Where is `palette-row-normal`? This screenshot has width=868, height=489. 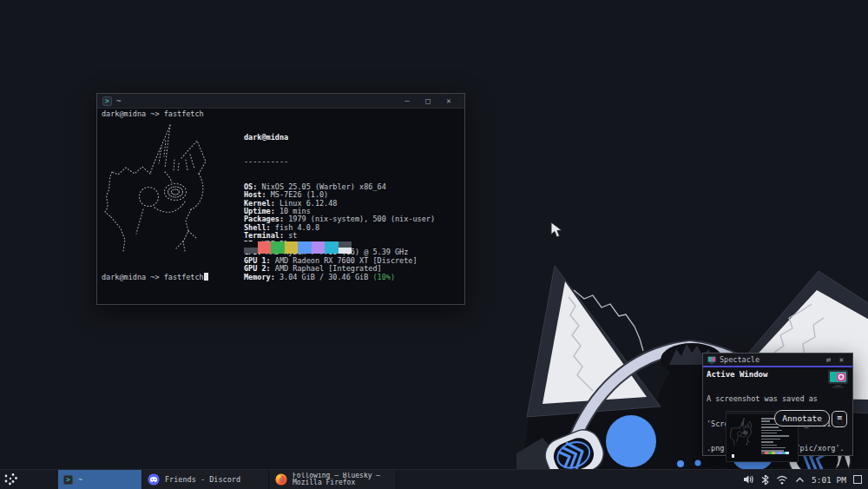 palette-row-normal is located at coordinates (298, 245).